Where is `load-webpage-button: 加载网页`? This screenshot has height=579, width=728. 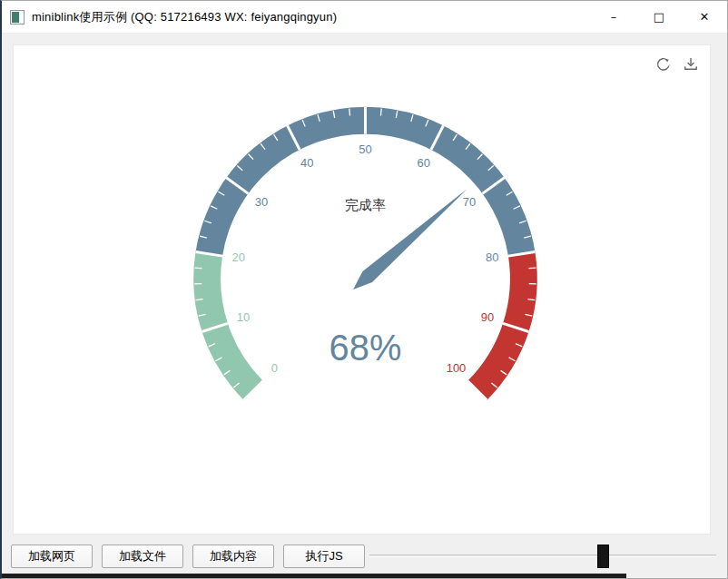 load-webpage-button: 加载网页 is located at coordinates (52, 556).